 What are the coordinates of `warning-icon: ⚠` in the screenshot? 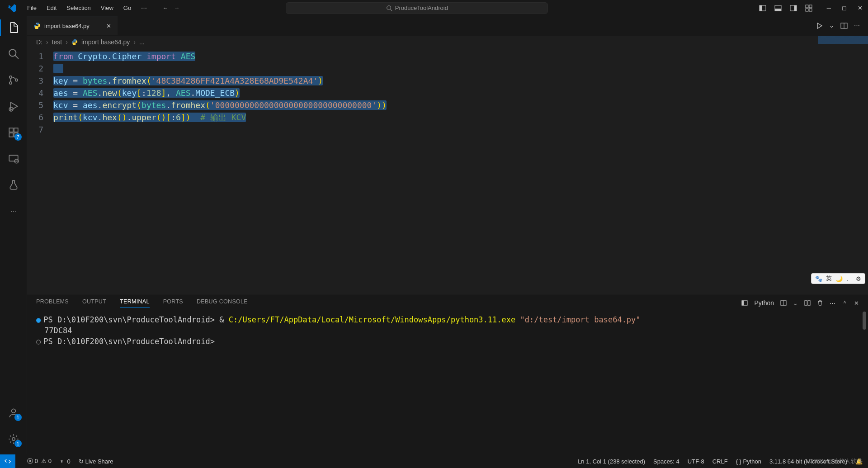 It's located at (44, 461).